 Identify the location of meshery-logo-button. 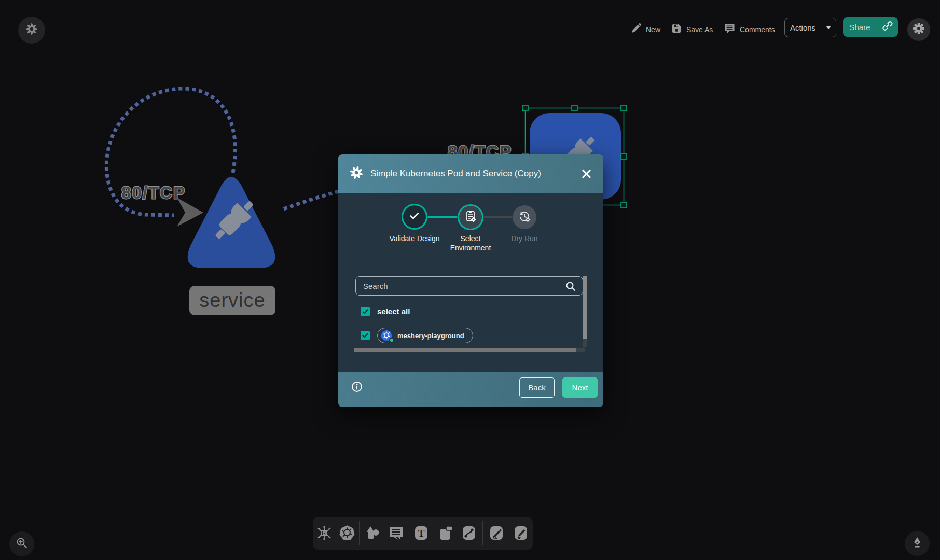
(32, 30).